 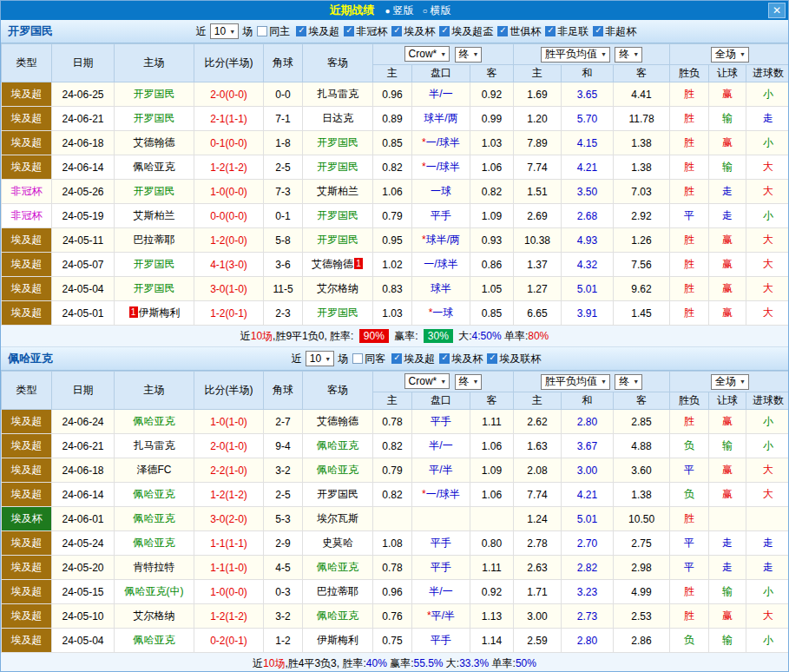 I want to click on home-team-cell: 肯特拉特, so click(x=155, y=568).